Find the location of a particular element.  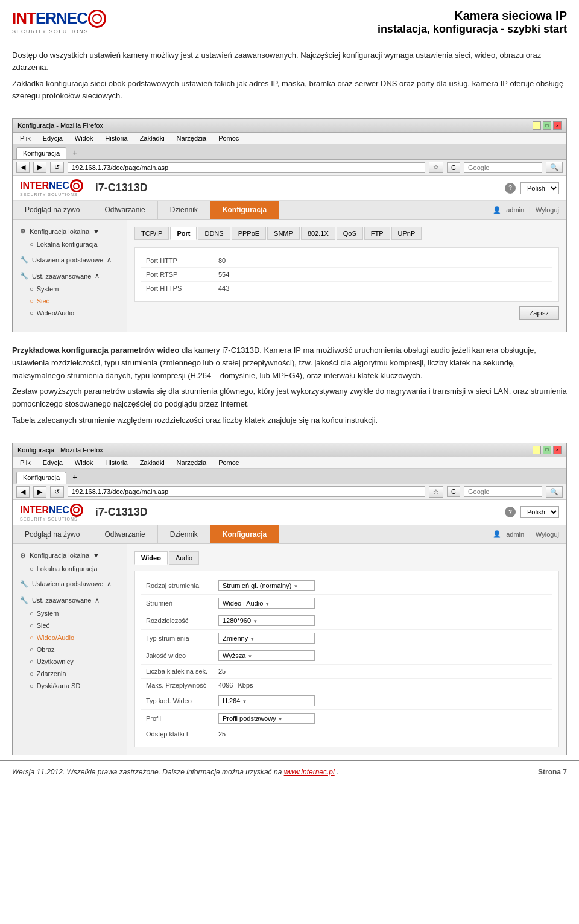

sidebar-item-siec-2: ○ Sieć is located at coordinates (70, 625).